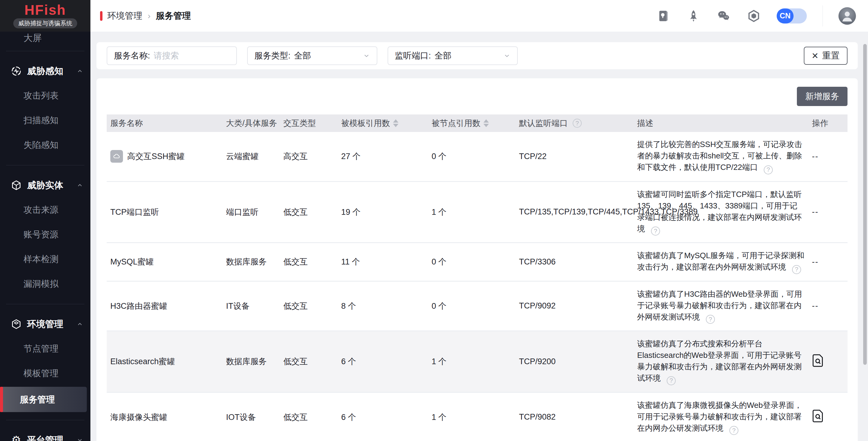 The height and width of the screenshot is (441, 868). Describe the element at coordinates (822, 96) in the screenshot. I see `add-service-button: 新增服务` at that location.